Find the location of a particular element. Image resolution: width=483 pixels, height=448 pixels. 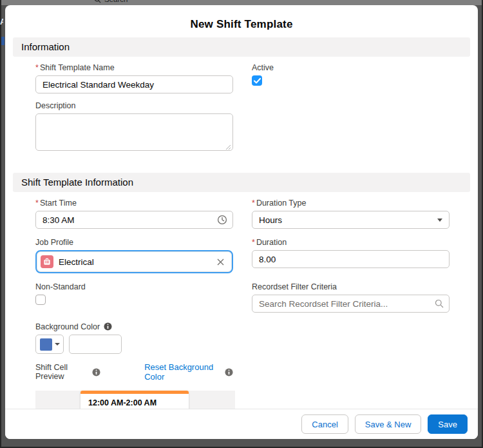

field-duration-type: *Duration Type Hours is located at coordinates (350, 214).